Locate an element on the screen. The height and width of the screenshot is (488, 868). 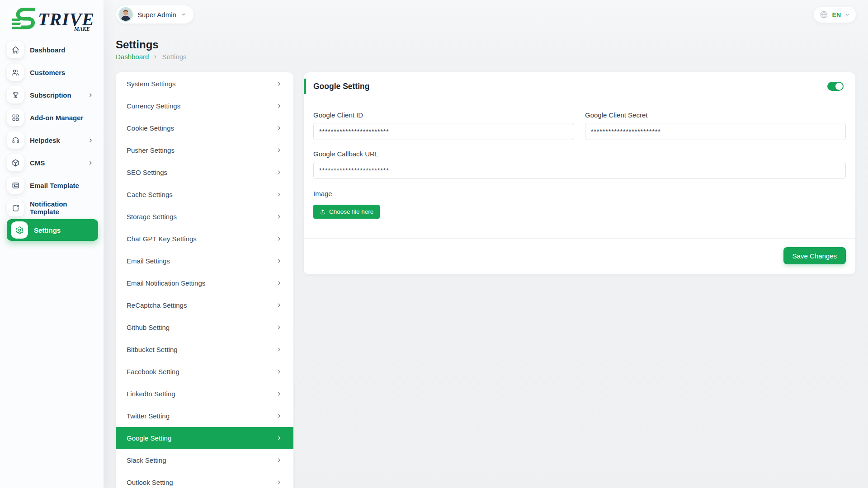
sidebar-item-cms: CMS is located at coordinates (52, 163).